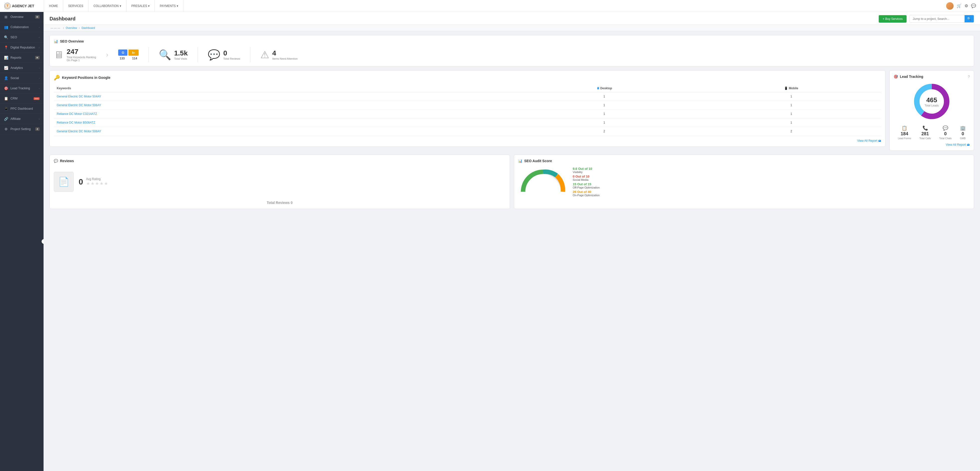 The image size is (980, 471). Describe the element at coordinates (932, 110) in the screenshot. I see `lead-tracking-card: 🎯 Lead Tracking ?` at that location.